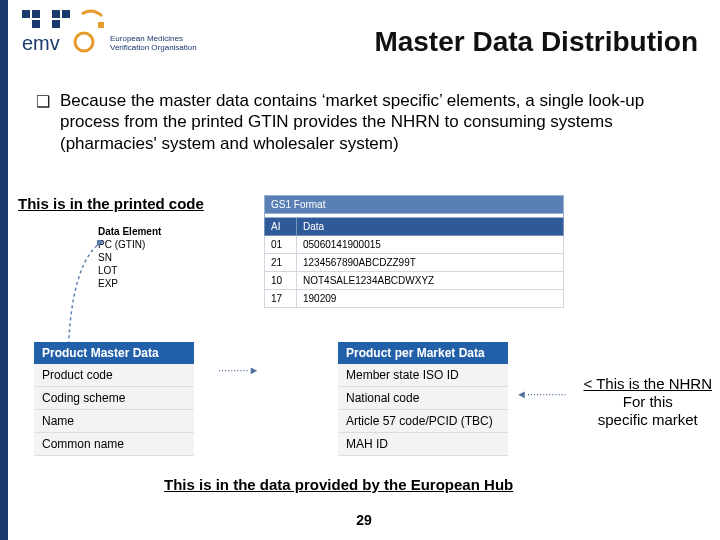  What do you see at coordinates (132, 258) in the screenshot?
I see `de-row: SN` at bounding box center [132, 258].